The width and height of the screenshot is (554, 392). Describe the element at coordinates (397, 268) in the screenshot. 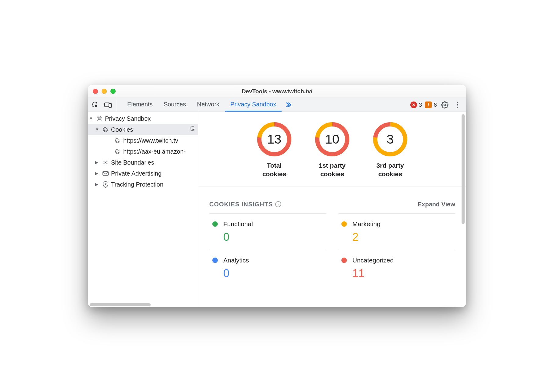

I see `insight-card-uncategorized: Uncategorized 11` at that location.